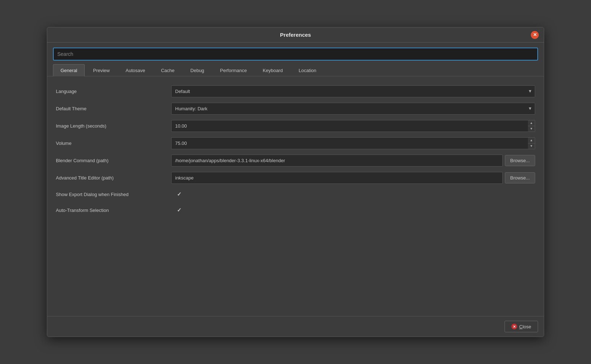 This screenshot has height=364, width=591. Describe the element at coordinates (179, 194) in the screenshot. I see `show-export-dialog-checkbox: ✓` at that location.